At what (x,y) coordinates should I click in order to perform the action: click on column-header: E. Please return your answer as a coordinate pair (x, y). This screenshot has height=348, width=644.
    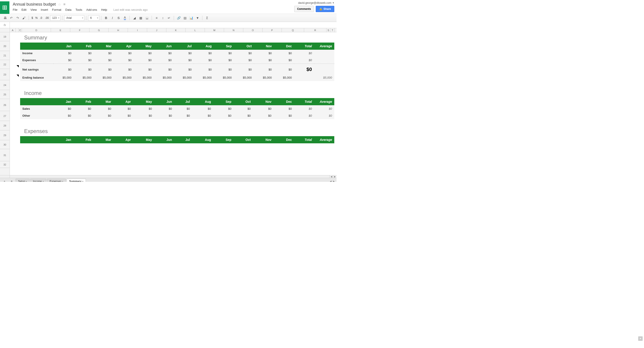
    Looking at the image, I should click on (60, 30).